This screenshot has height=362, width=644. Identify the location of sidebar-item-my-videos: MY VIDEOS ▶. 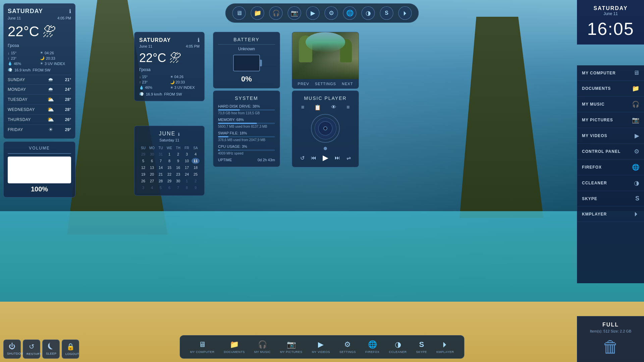
(610, 136).